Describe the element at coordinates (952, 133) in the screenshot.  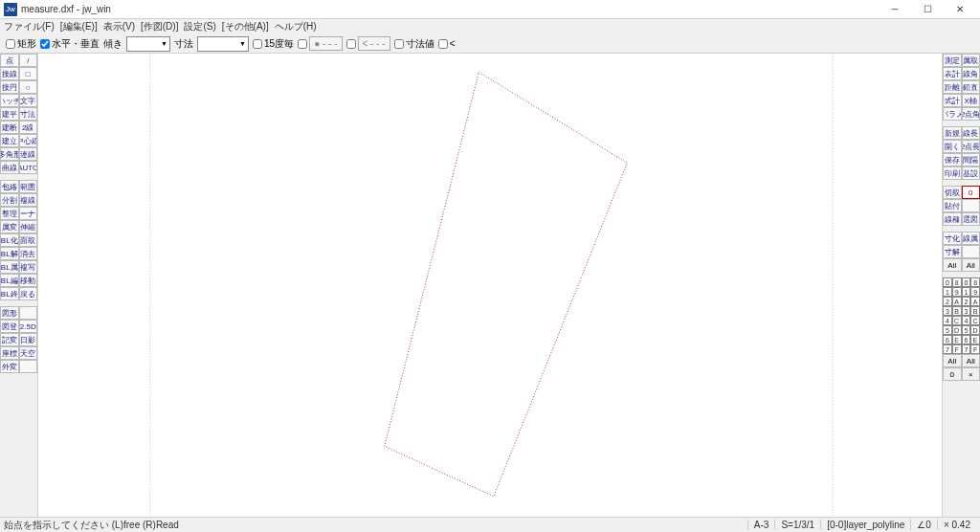
I see `rt-new: 新規` at that location.